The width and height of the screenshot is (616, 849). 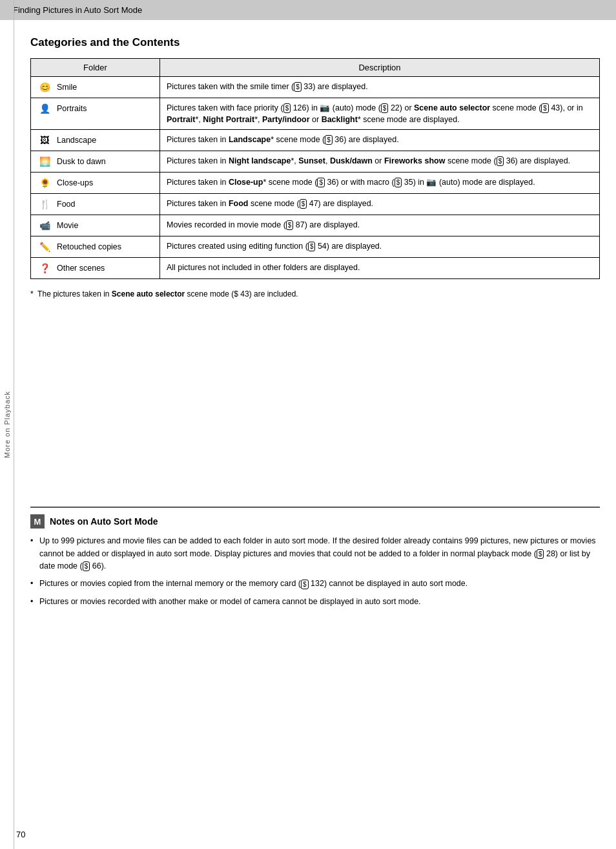 I want to click on folder-cell-landscape: 🖼Landscape, so click(x=96, y=141).